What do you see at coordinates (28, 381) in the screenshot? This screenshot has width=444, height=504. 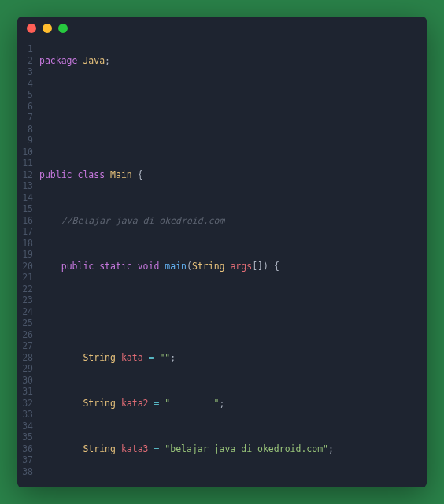 I see `line-number: 30` at bounding box center [28, 381].